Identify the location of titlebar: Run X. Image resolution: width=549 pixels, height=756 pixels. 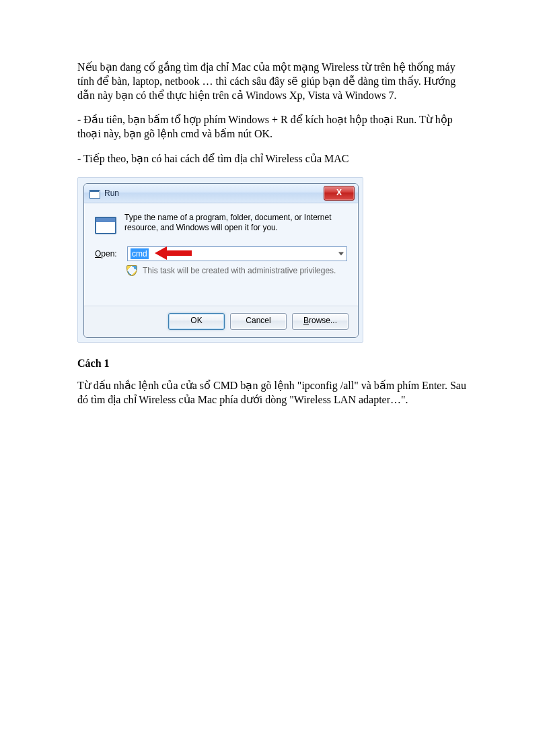
(221, 194).